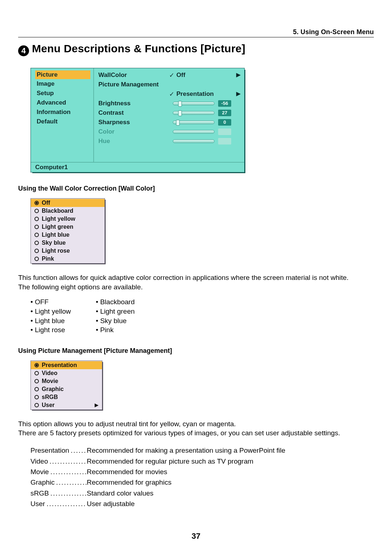  I want to click on wallcolor-option: Blackboard, so click(68, 211).